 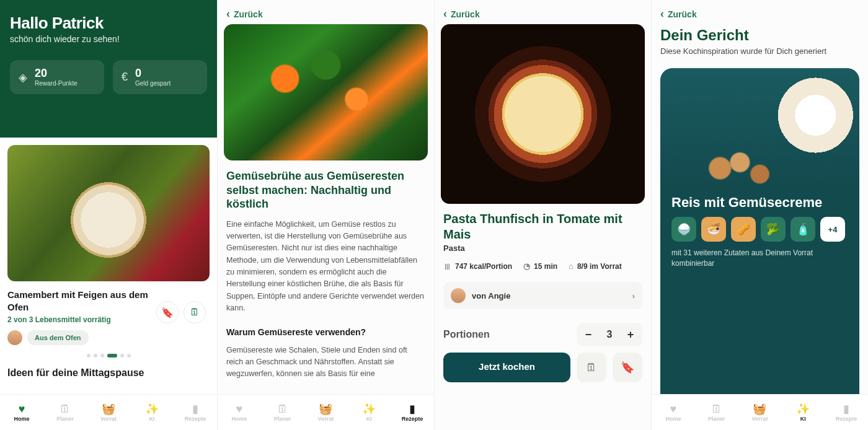 I want to click on basket-icon: 🧺, so click(x=326, y=409).